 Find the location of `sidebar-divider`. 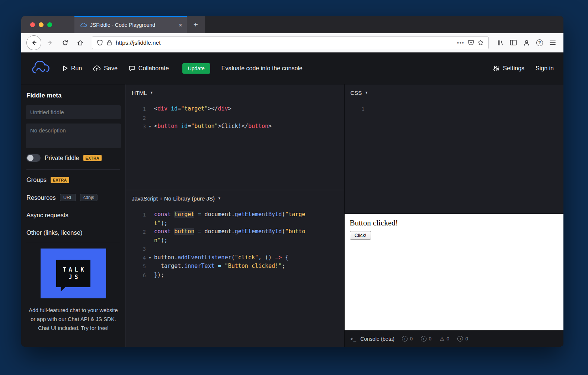

sidebar-divider is located at coordinates (73, 243).